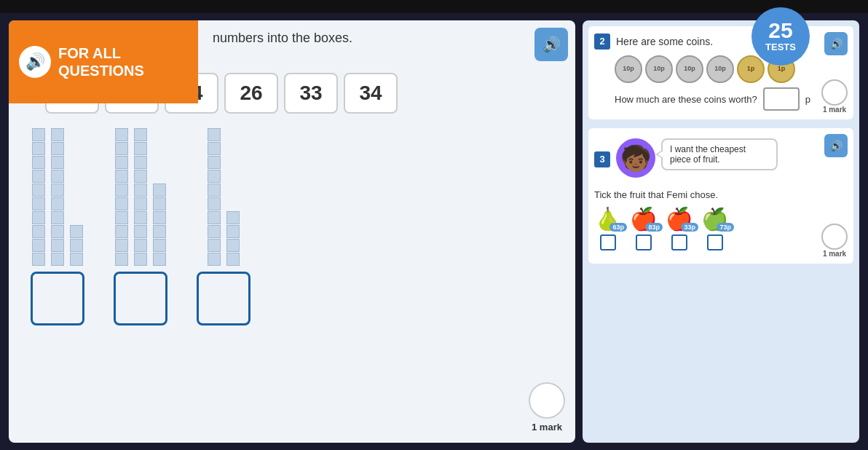  I want to click on fruit-item-1: 🍎 83p, so click(644, 229).